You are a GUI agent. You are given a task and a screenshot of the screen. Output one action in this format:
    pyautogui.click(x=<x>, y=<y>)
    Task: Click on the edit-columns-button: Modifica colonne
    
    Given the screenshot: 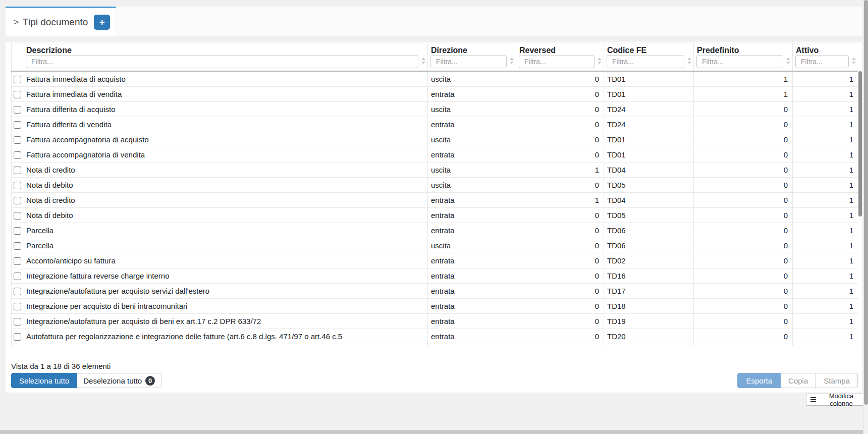 What is the action you would take?
    pyautogui.click(x=837, y=400)
    